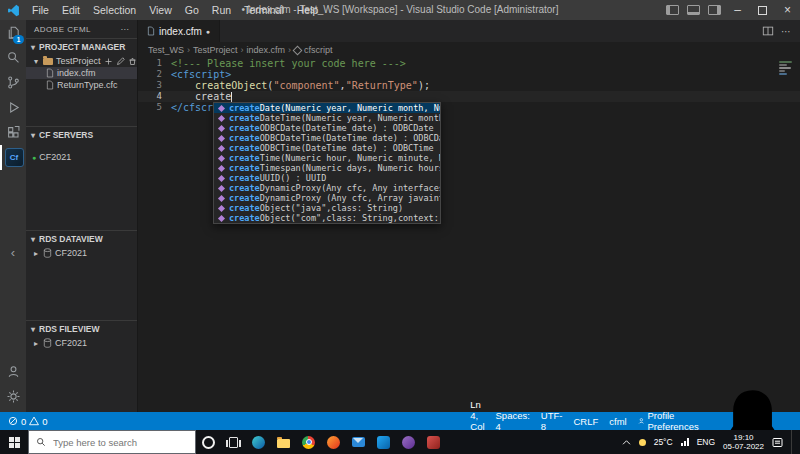  Describe the element at coordinates (334, 442) in the screenshot. I see `taskbar-firefox` at that location.